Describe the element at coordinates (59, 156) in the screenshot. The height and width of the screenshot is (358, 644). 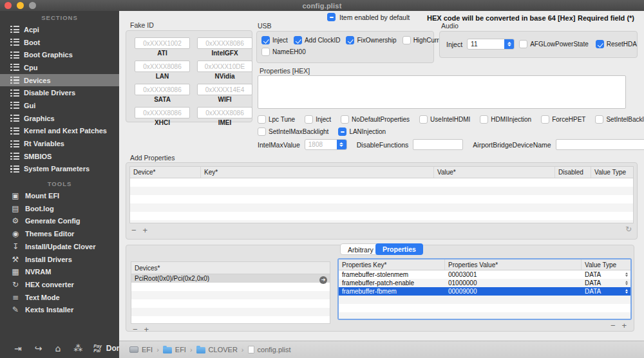
I see `sidebar-item-smbios: SMBIOS` at that location.